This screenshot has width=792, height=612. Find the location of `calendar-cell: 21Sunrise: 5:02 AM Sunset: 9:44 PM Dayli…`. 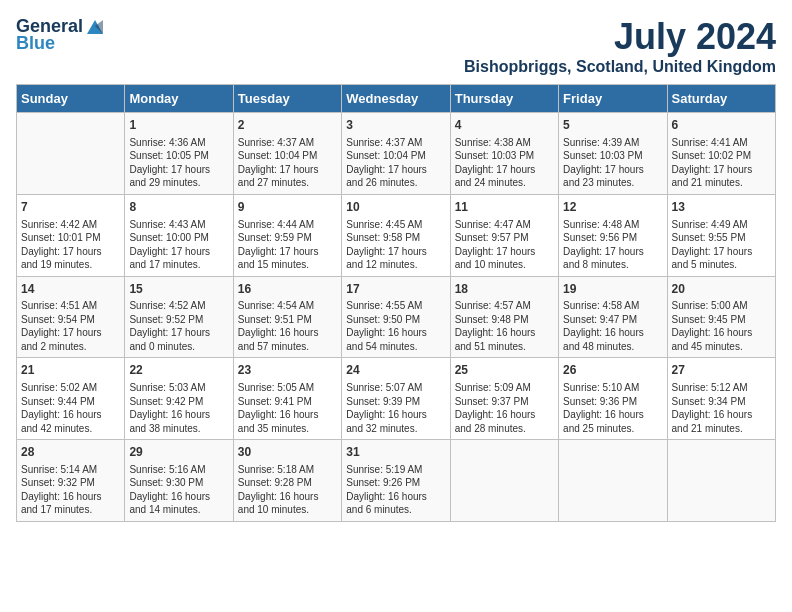

calendar-cell: 21Sunrise: 5:02 AM Sunset: 9:44 PM Dayli… is located at coordinates (71, 399).